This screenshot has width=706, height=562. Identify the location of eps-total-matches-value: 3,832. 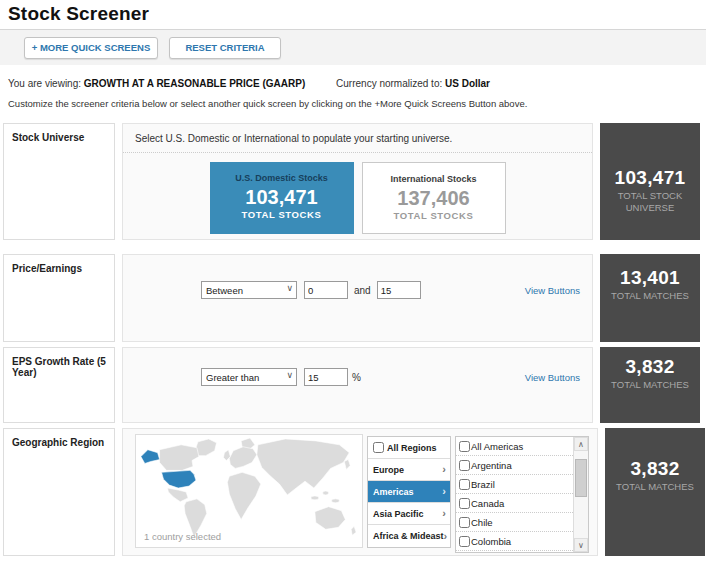
(650, 367).